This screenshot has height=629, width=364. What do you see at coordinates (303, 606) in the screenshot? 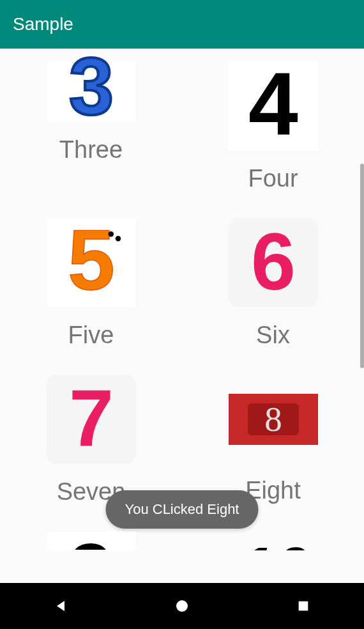
I see `recents-button` at bounding box center [303, 606].